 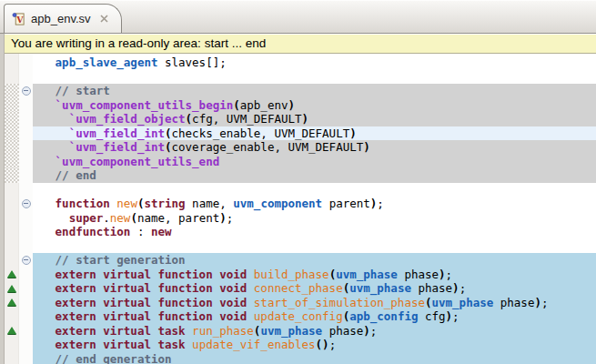 What do you see at coordinates (223, 331) in the screenshot?
I see `code-token-fn: run_phase` at bounding box center [223, 331].